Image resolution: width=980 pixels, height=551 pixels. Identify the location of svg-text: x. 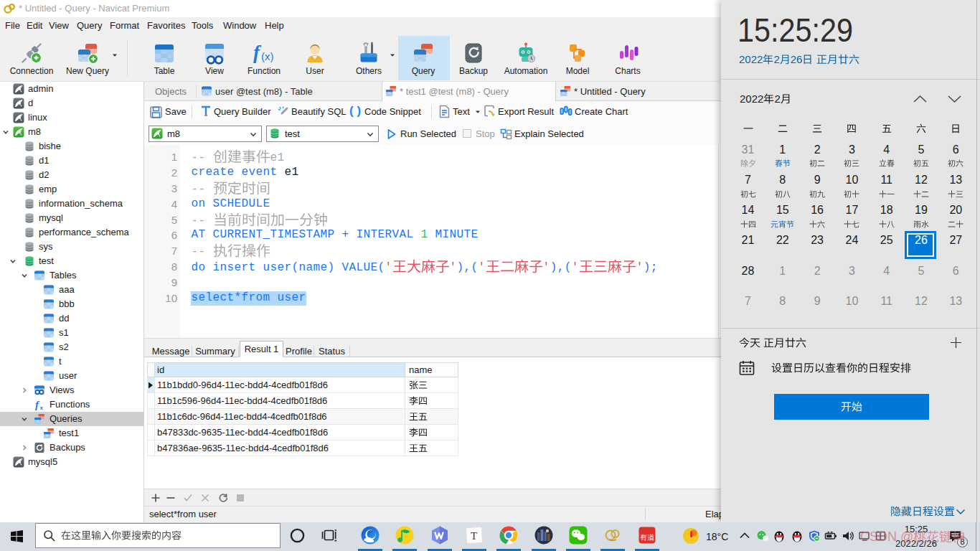
(42, 408).